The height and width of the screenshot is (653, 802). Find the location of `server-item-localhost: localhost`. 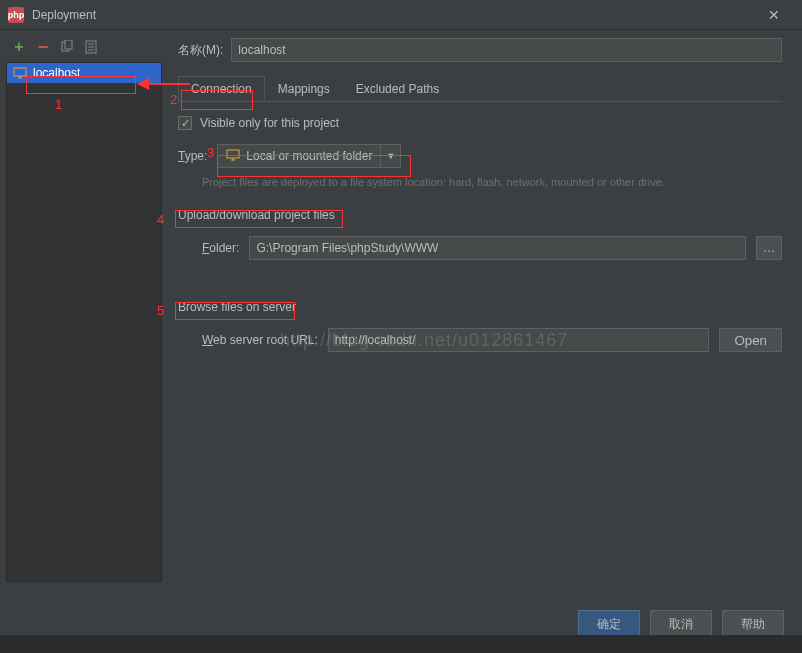

server-item-localhost: localhost is located at coordinates (84, 73).